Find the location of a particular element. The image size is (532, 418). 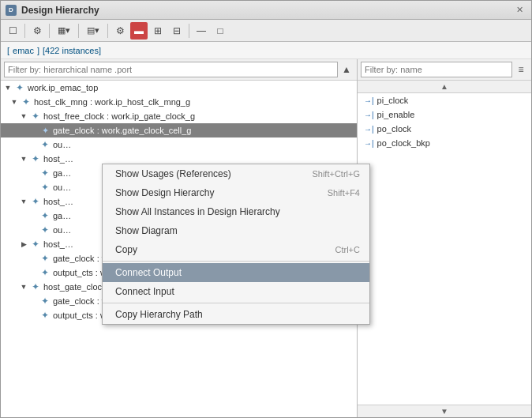

tree-label-11: host_… is located at coordinates (58, 244).